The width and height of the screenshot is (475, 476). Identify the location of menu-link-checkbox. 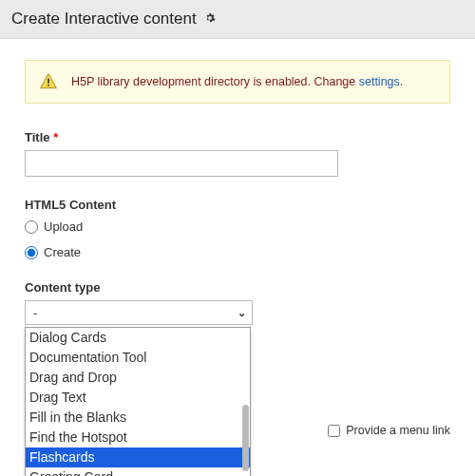
(334, 431).